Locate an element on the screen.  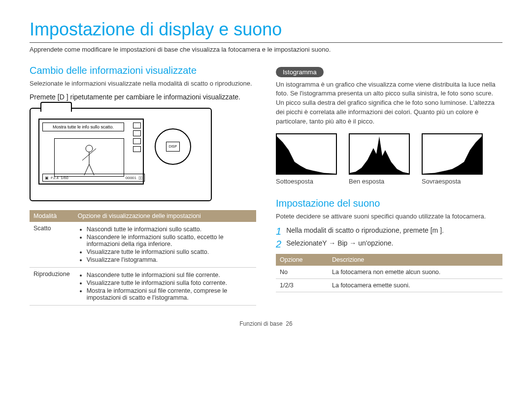
option-cell: No is located at coordinates (302, 273).